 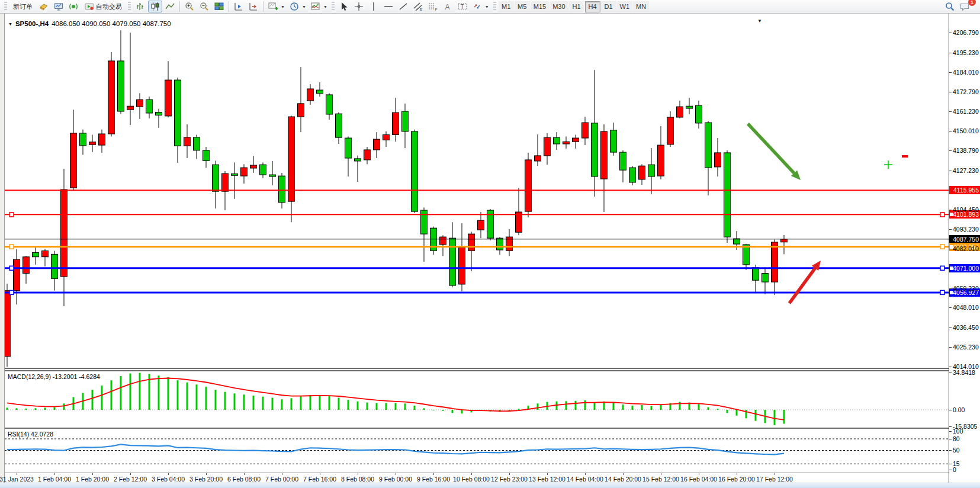 I want to click on chart-line-icon, so click(x=170, y=7).